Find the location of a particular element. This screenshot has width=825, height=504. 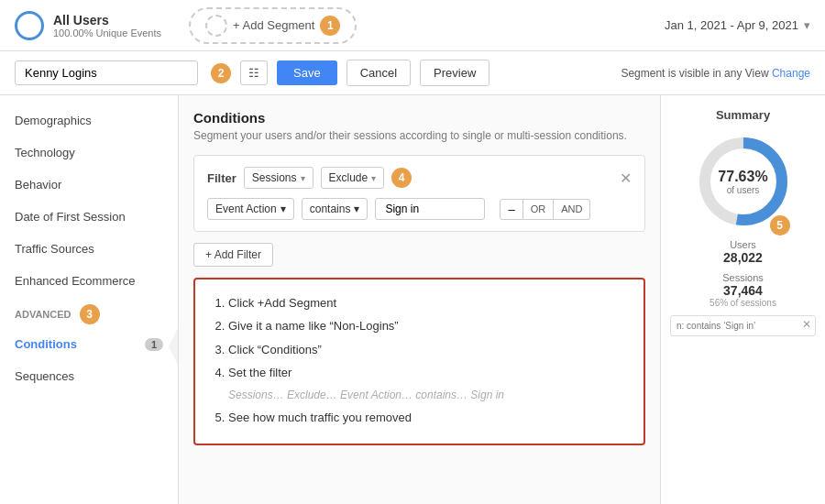

sidebar-item-date-first-session: Date of First Session is located at coordinates (89, 216).